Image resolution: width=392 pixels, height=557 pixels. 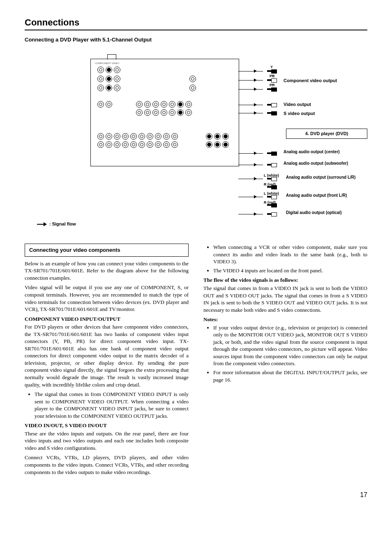 I want to click on flow-heading: The flow of the video signals is as foll…, so click(x=285, y=280).